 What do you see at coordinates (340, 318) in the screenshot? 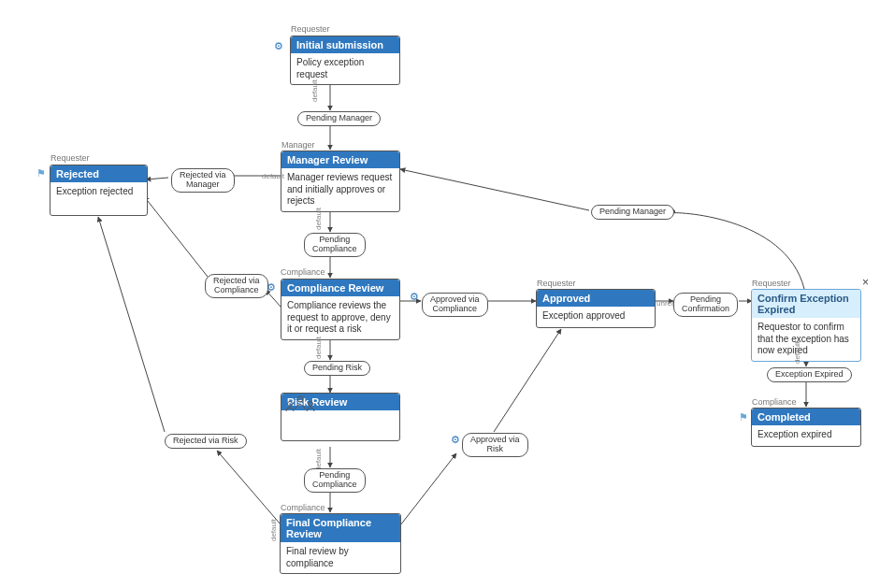
I see `node-body: Compliance reviews the request to approv…` at bounding box center [340, 318].